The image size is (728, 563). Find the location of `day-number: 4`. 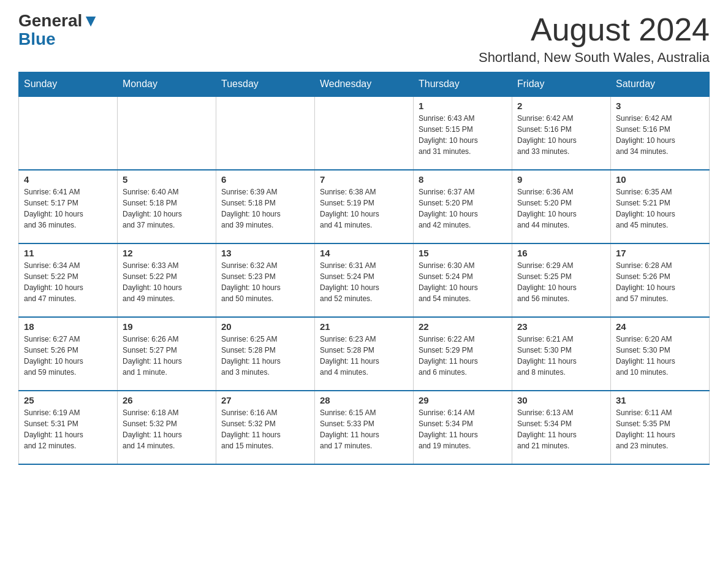

day-number: 4 is located at coordinates (68, 179).